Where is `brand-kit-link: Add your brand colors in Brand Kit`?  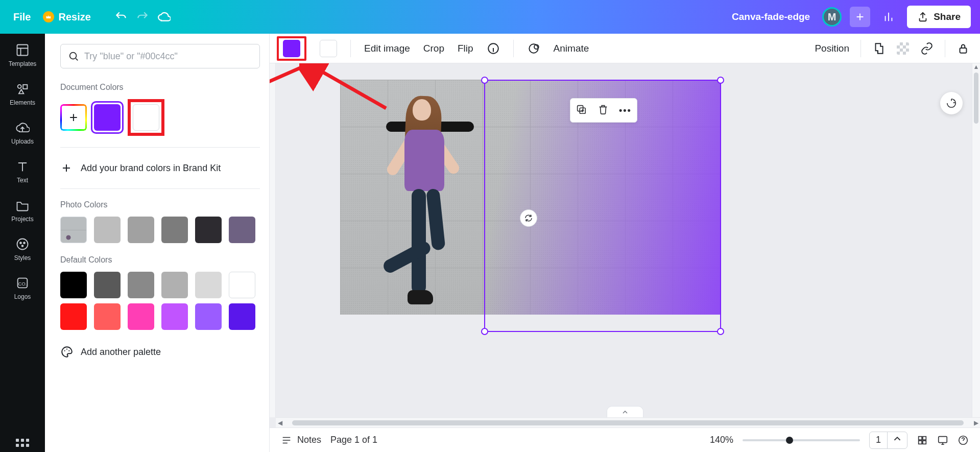
brand-kit-link: Add your brand colors in Brand Kit is located at coordinates (160, 168).